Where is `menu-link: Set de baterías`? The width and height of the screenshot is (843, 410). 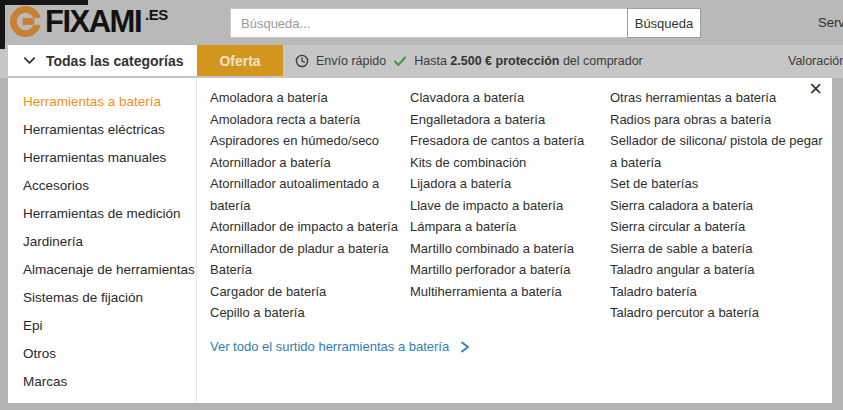
menu-link: Set de baterías is located at coordinates (720, 184).